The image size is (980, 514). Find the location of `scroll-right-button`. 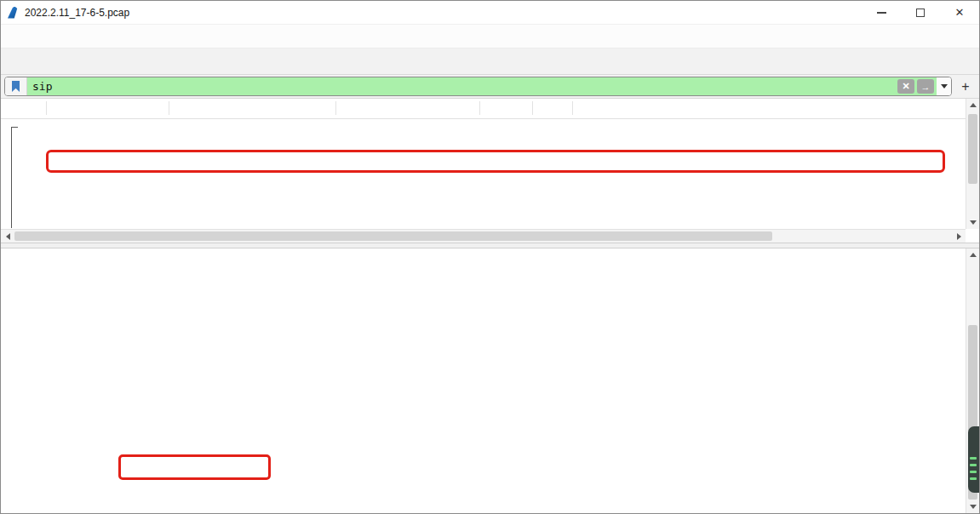

scroll-right-button is located at coordinates (959, 237).